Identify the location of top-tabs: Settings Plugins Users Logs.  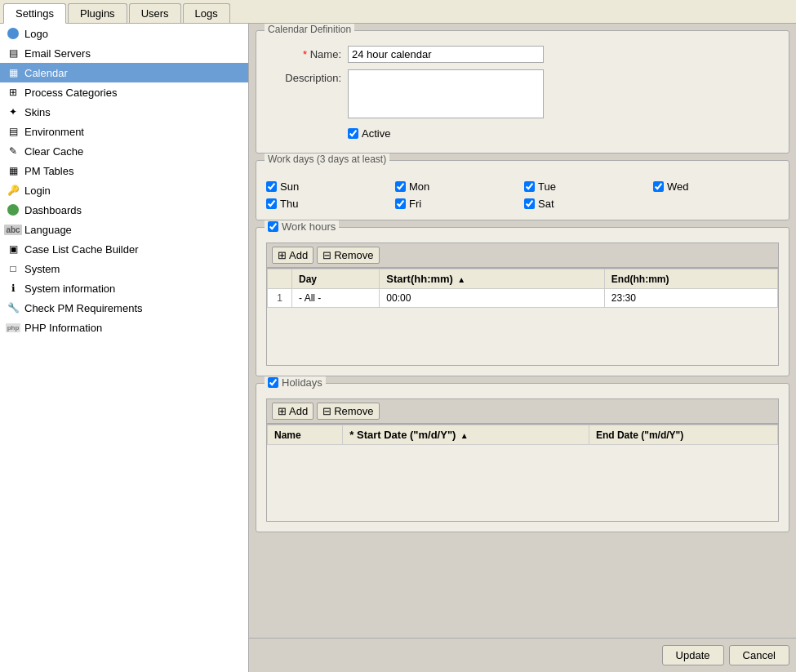
(398, 11).